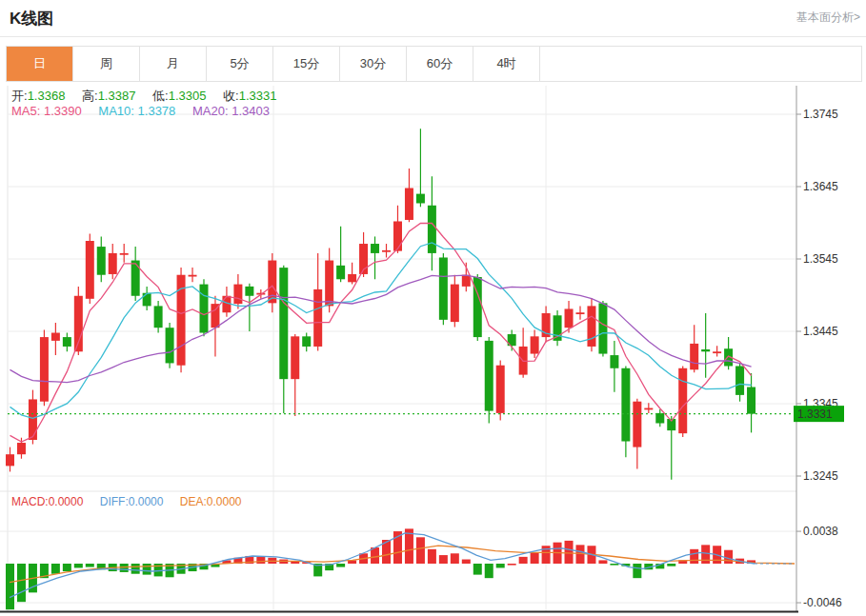 Image resolution: width=866 pixels, height=616 pixels. What do you see at coordinates (821, 114) in the screenshot?
I see `svg-text: 1.3745` at bounding box center [821, 114].